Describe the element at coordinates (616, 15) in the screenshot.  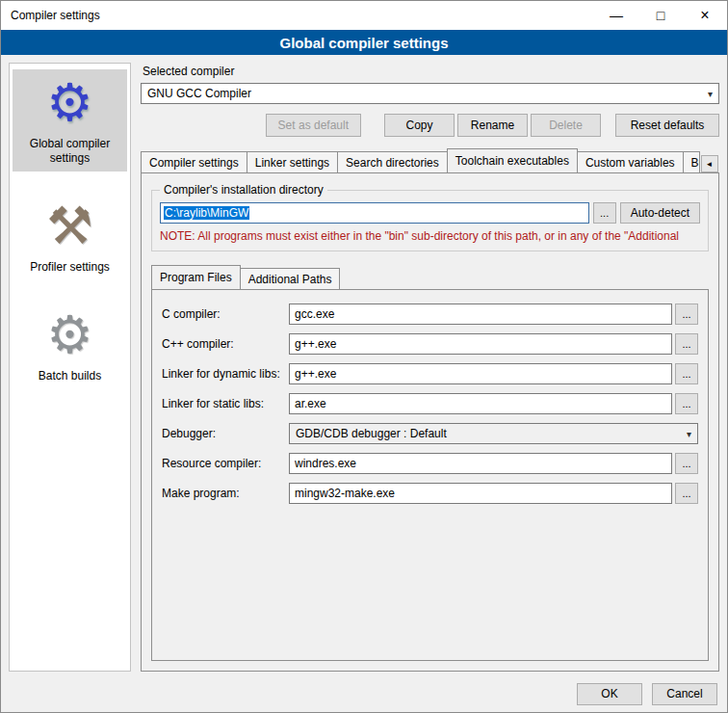
I see `minimize-icon: —` at that location.